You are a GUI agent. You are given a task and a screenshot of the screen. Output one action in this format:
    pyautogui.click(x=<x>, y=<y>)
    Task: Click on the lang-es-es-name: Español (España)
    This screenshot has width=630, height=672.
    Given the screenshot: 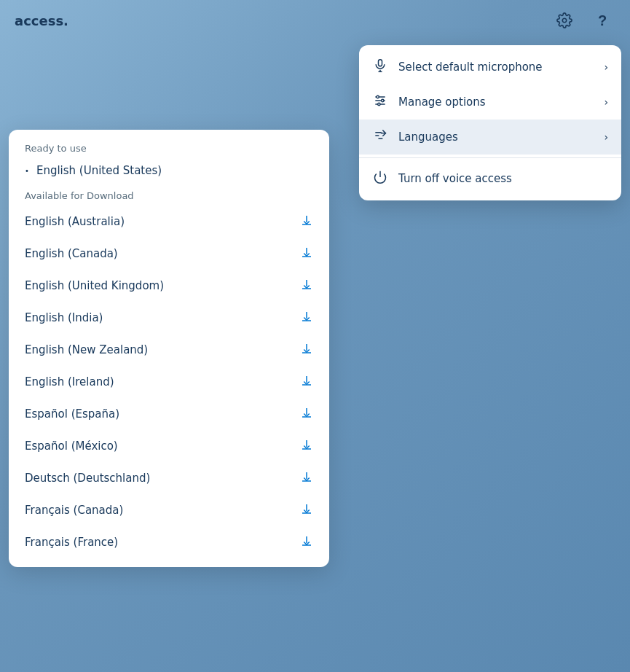 What is the action you would take?
    pyautogui.click(x=162, y=414)
    